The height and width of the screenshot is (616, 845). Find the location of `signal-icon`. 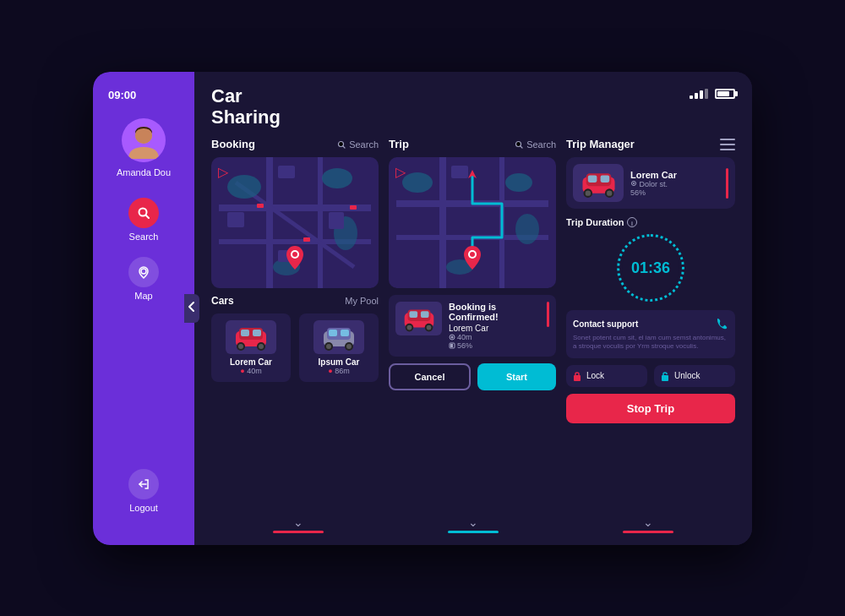

signal-icon is located at coordinates (699, 94).